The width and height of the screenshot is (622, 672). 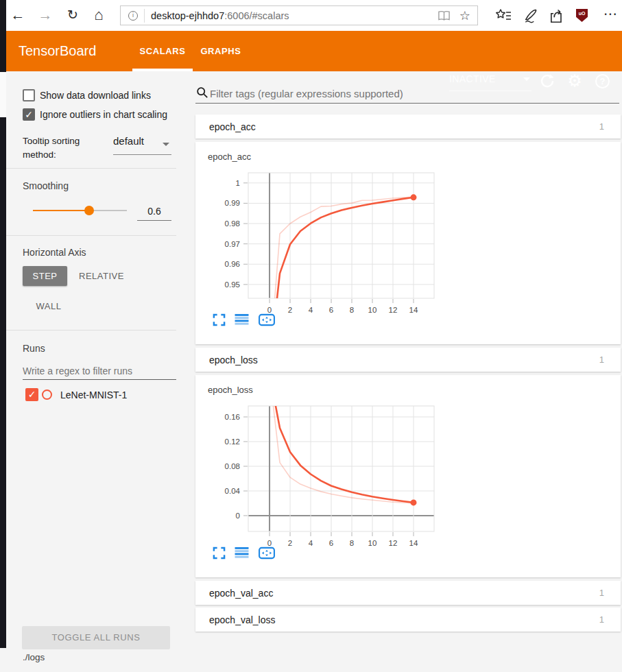 What do you see at coordinates (238, 183) in the screenshot?
I see `svg-text: 1` at bounding box center [238, 183].